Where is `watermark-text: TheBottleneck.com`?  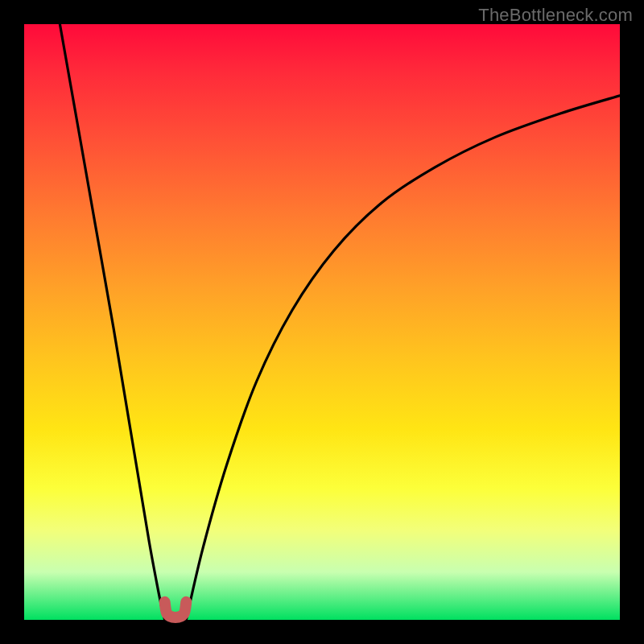
watermark-text: TheBottleneck.com is located at coordinates (555, 15).